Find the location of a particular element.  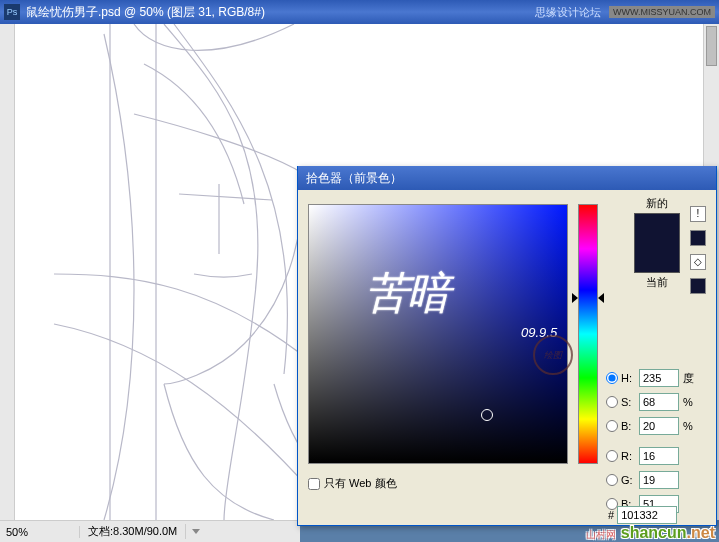

saturation-input is located at coordinates (659, 402).